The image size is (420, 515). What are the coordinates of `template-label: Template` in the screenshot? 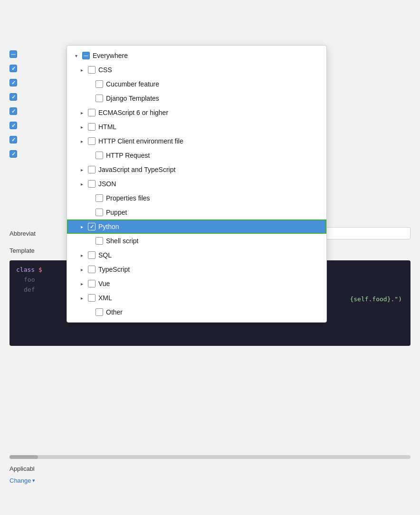 It's located at (22, 251).